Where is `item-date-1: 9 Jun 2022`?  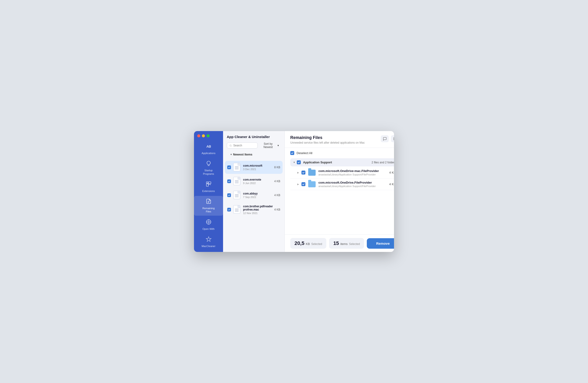
item-date-1: 9 Jun 2022 is located at coordinates (259, 183).